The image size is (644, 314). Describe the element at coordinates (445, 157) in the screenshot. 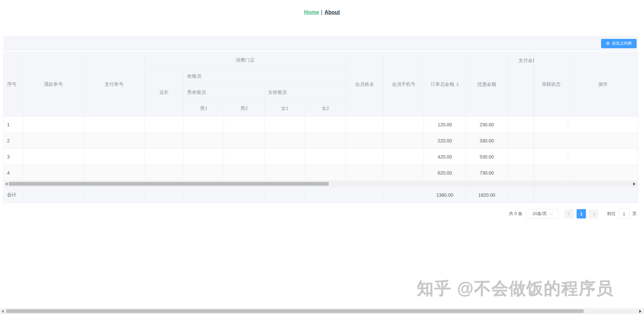

I see `cell-order-total: 420.00` at that location.